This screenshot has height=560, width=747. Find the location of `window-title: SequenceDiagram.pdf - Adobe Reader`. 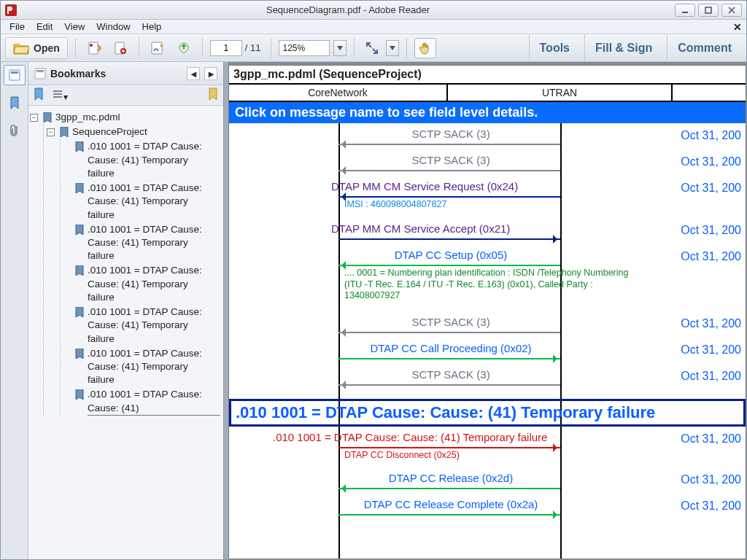

window-title: SequenceDiagram.pdf - Adobe Reader is located at coordinates (348, 10).